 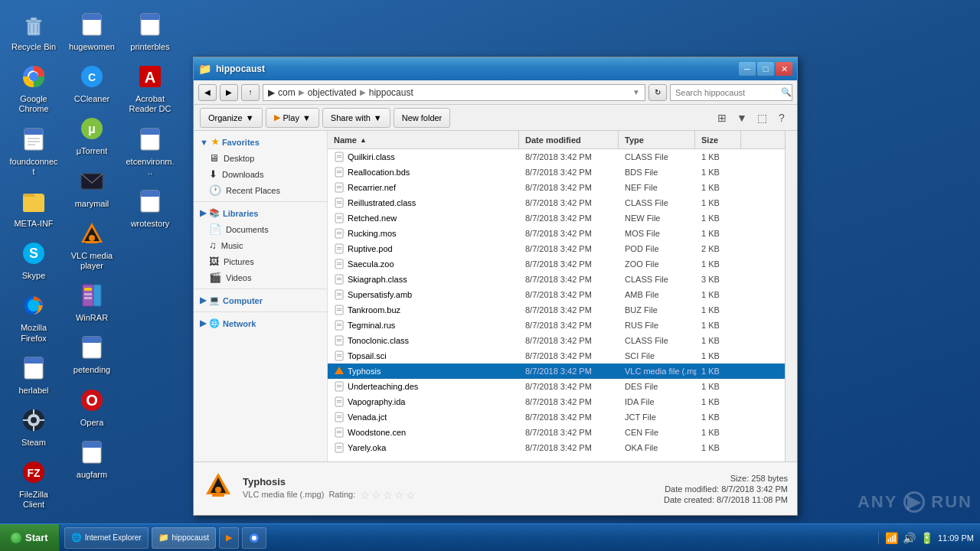 I want to click on desktop-icon-filezilla: FZ FileZilla Client, so click(x=34, y=484).